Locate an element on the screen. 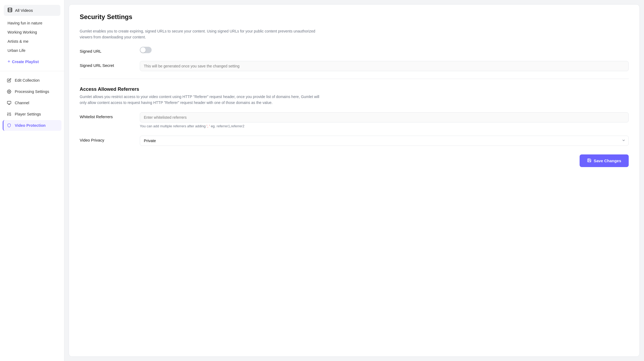 Image resolution: width=644 pixels, height=361 pixels. signed-url-secret-label: Signed URL Secret is located at coordinates (107, 64).